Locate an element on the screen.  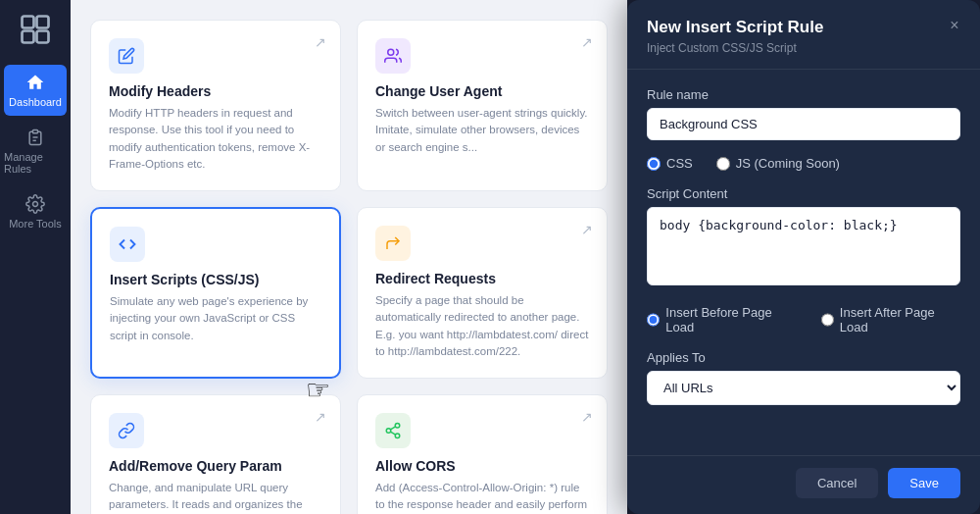
insert-before-label: Insert Before Page Load is located at coordinates (722, 320).